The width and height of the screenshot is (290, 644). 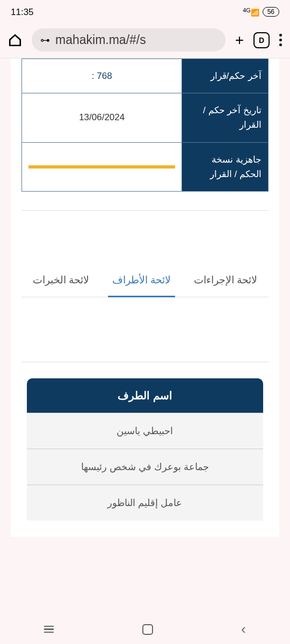 I want to click on table-row: جاهزية نسخة الحكم / القرار, so click(x=145, y=166).